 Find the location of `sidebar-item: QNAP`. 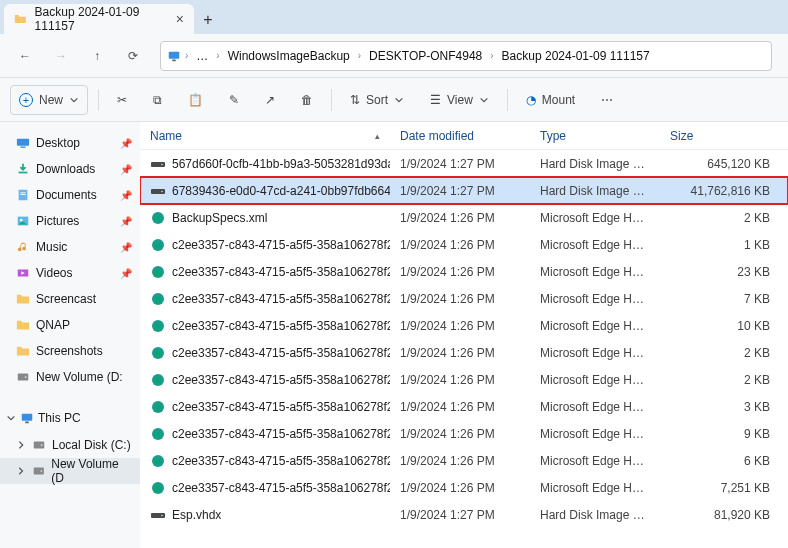

sidebar-item: QNAP is located at coordinates (70, 325).